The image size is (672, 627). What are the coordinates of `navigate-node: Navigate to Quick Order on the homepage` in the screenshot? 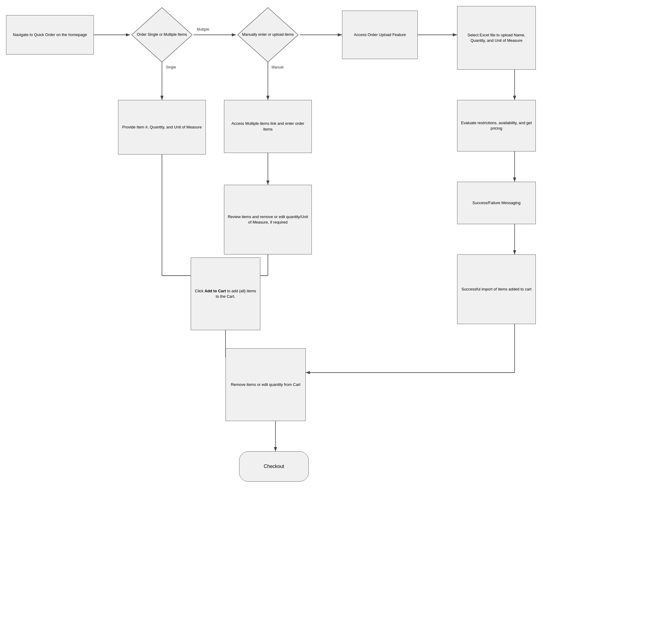 It's located at (50, 35).